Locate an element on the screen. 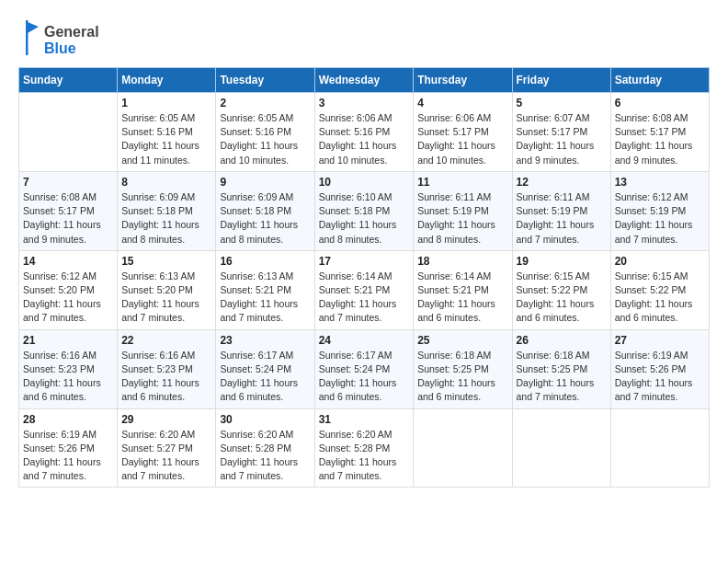 The width and height of the screenshot is (728, 563). day-number: 8 is located at coordinates (166, 182).